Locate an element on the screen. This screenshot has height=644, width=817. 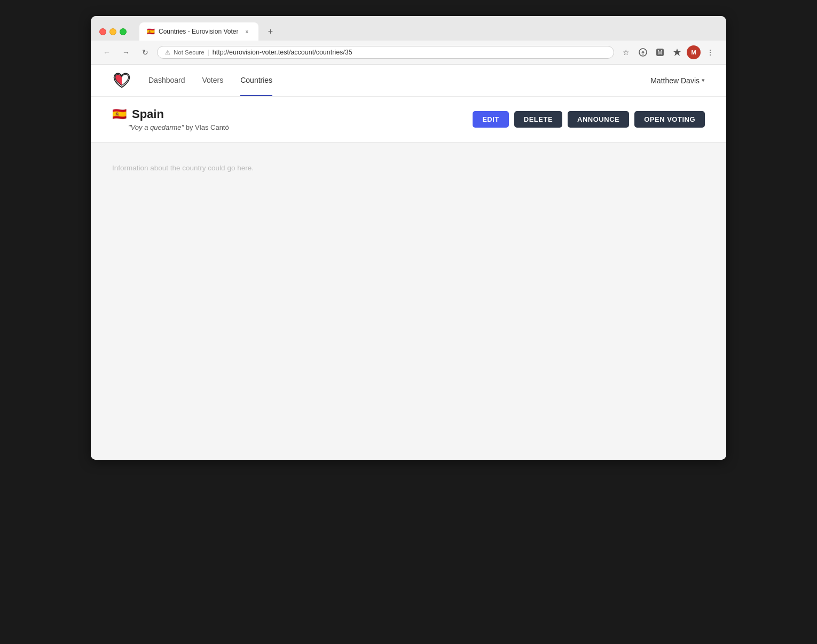
maximize-button is located at coordinates (123, 32).